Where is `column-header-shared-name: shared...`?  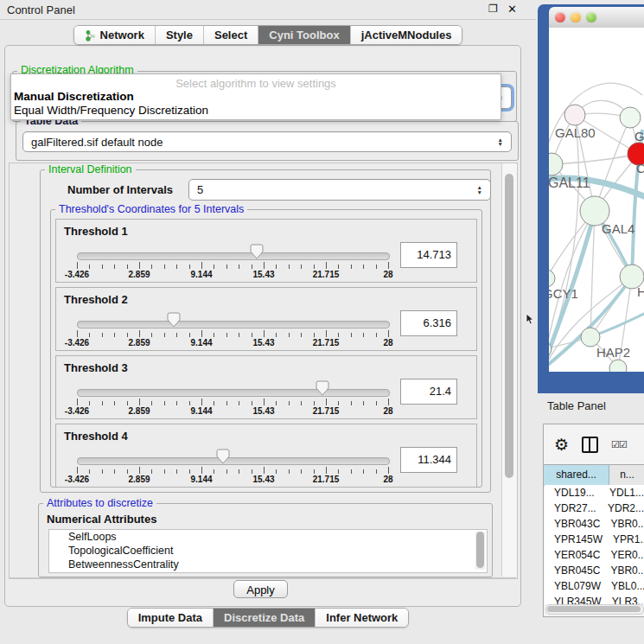 column-header-shared-name: shared... is located at coordinates (577, 475).